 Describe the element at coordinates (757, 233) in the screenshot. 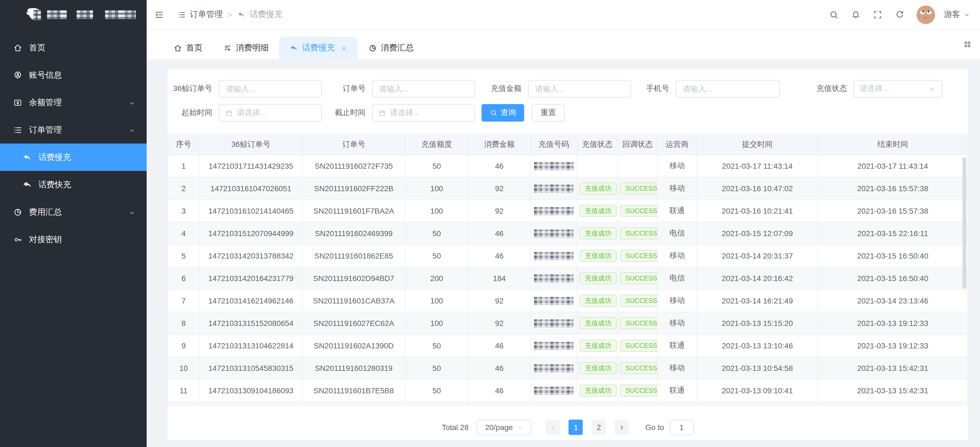

I see `table-cell: 2021-03-15 12:07:09` at that location.